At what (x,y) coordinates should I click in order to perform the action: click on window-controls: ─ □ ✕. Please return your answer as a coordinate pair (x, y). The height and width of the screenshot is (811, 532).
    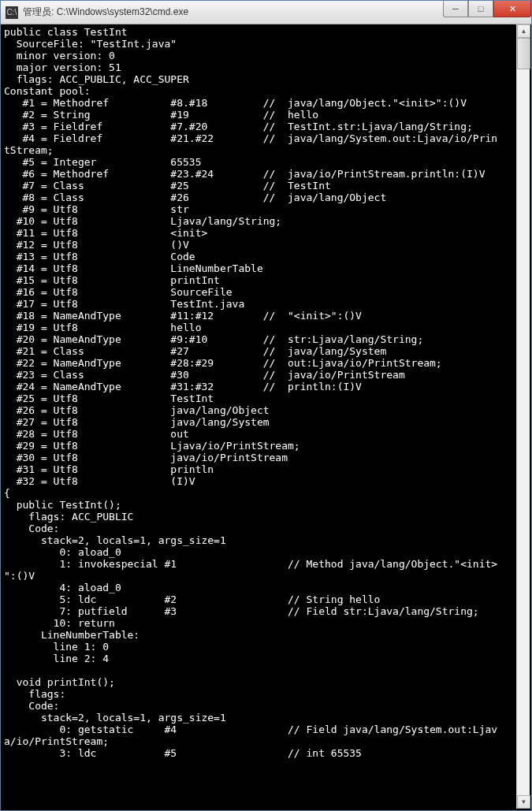
    Looking at the image, I should click on (487, 9).